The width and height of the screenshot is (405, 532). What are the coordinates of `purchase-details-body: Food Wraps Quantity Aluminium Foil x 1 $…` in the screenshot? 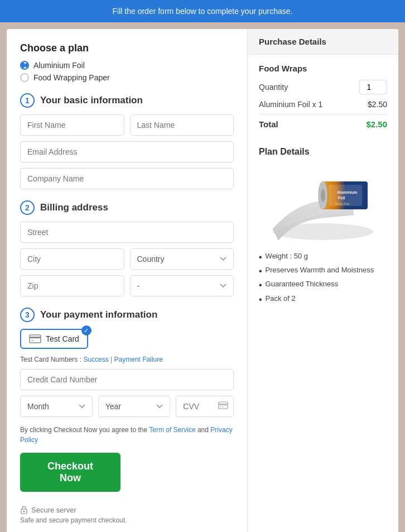 It's located at (323, 96).